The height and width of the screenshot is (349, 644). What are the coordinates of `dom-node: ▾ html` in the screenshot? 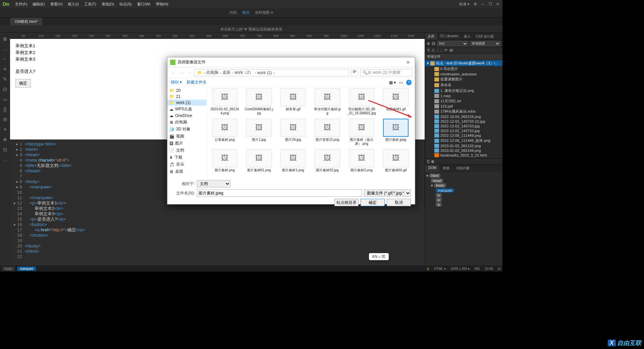 It's located at (464, 176).